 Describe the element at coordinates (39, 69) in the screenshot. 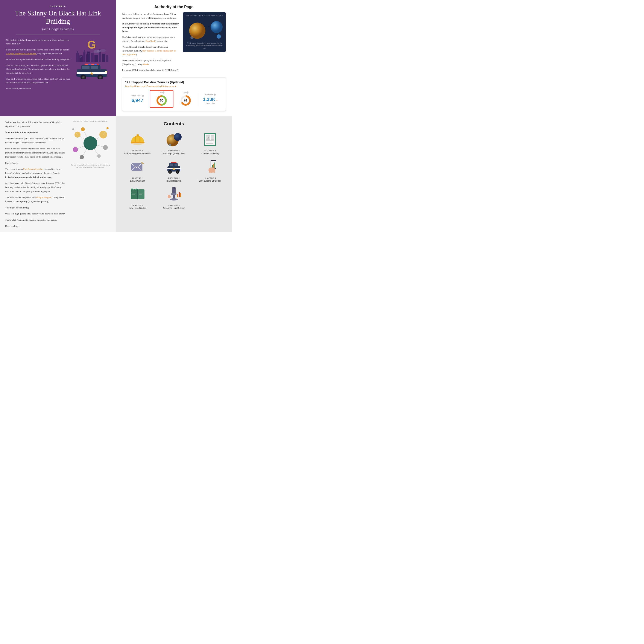

I see `para-4: That's a choice only you can make. I per…` at that location.